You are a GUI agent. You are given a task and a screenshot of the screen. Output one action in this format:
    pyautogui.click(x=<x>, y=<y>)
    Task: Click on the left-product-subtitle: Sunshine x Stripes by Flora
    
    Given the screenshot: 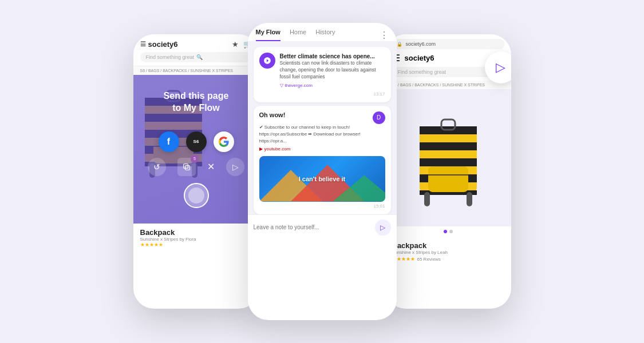 What is the action you would take?
    pyautogui.click(x=196, y=239)
    